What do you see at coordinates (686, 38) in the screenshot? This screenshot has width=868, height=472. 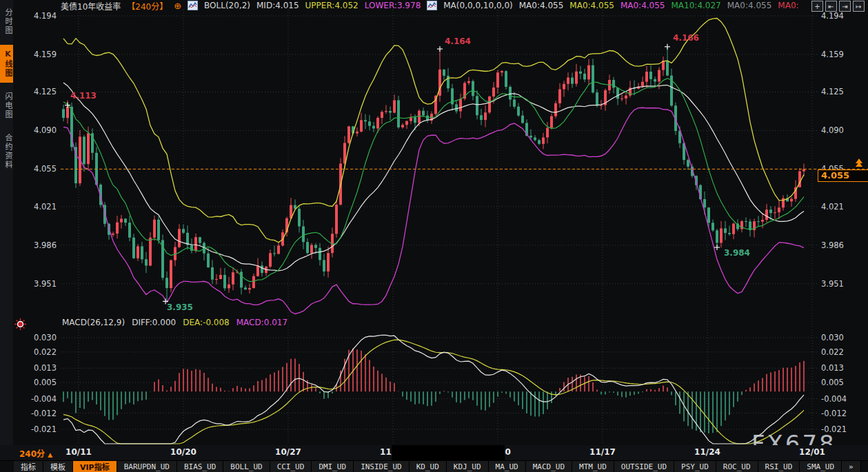 I see `svg-text: 4.166` at bounding box center [686, 38].